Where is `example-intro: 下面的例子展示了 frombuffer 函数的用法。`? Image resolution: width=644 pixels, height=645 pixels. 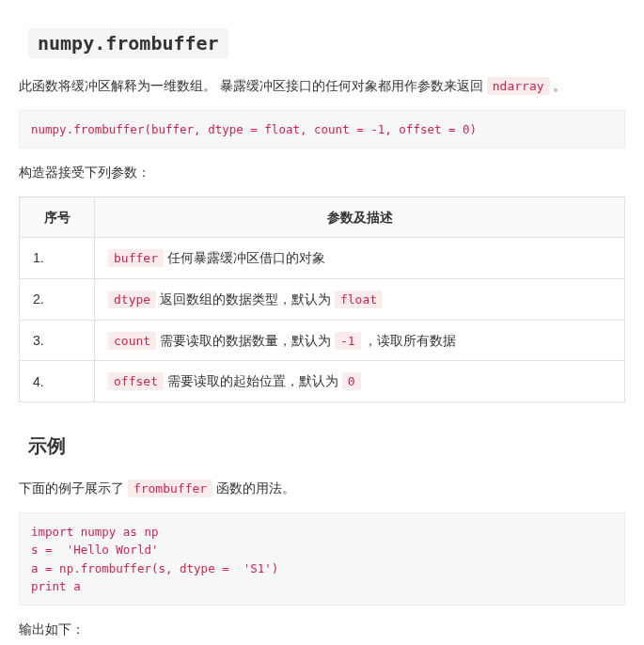 example-intro: 下面的例子展示了 frombuffer 函数的用法。 is located at coordinates (322, 489).